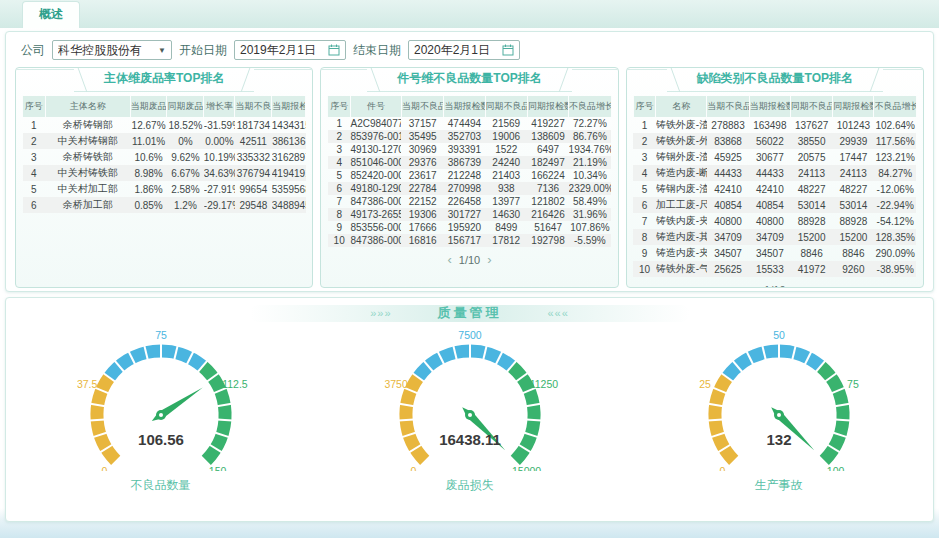 The image size is (939, 538). What do you see at coordinates (558, 313) in the screenshot?
I see `left-arrows-decoration: «««` at bounding box center [558, 313].